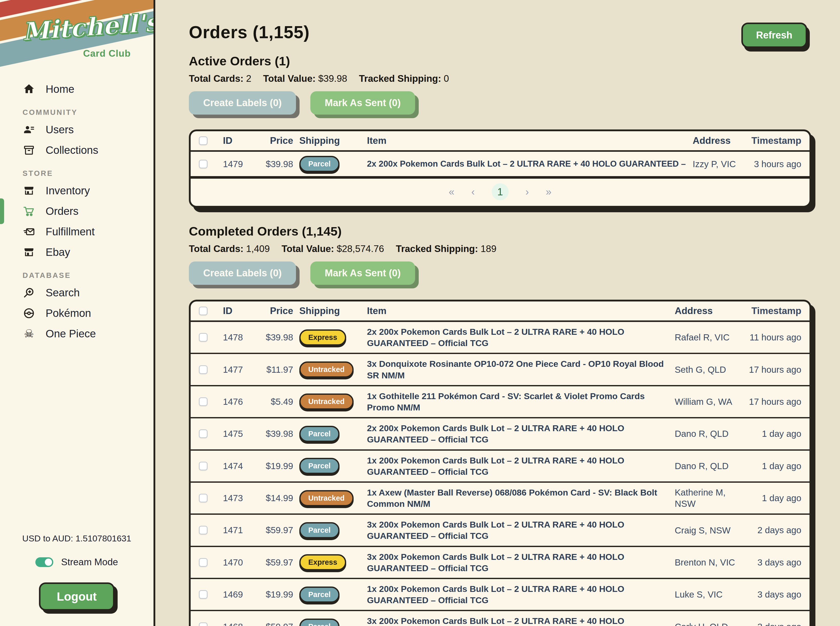 The height and width of the screenshot is (626, 840). I want to click on cell-price: $59.97, so click(275, 530).